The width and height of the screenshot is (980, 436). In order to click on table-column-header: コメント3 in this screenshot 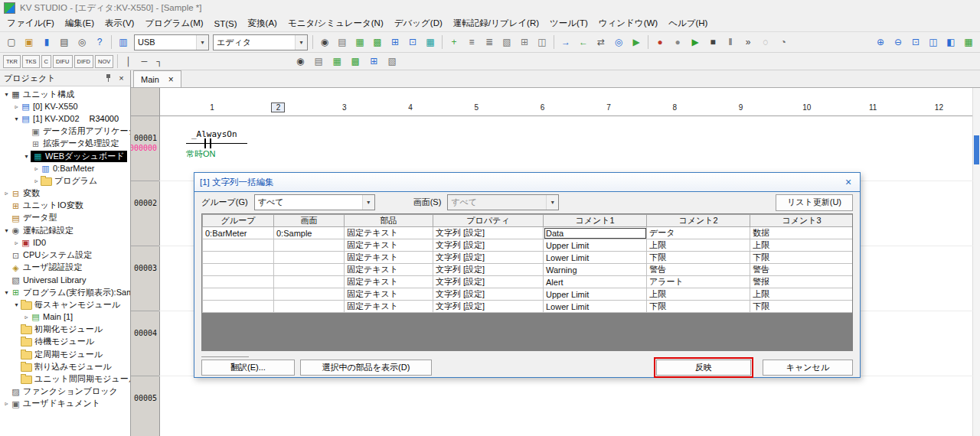, I will do `click(802, 221)`.